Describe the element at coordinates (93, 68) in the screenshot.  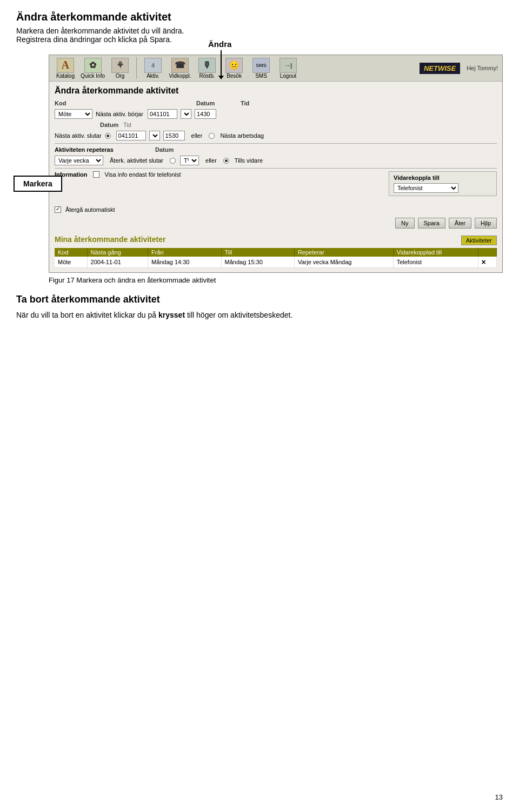
I see `nav-quick-info: ✿ Quick Info` at that location.